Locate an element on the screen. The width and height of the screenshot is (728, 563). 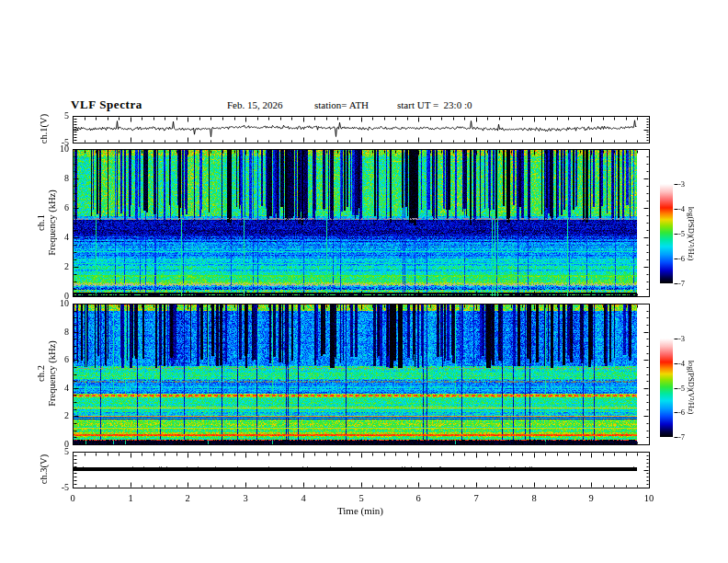
colorbar-ch2 is located at coordinates (666, 388).